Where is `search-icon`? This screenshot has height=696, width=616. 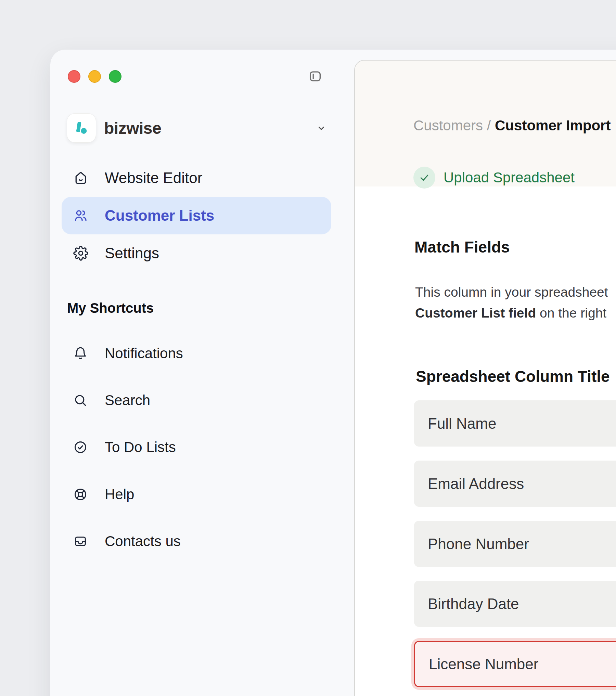
search-icon is located at coordinates (80, 400).